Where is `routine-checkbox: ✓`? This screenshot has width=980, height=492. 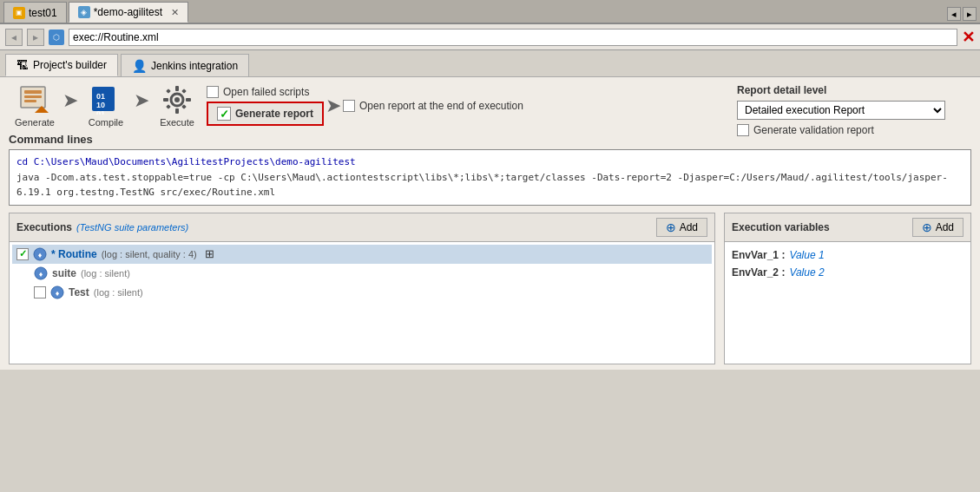
routine-checkbox: ✓ is located at coordinates (23, 254).